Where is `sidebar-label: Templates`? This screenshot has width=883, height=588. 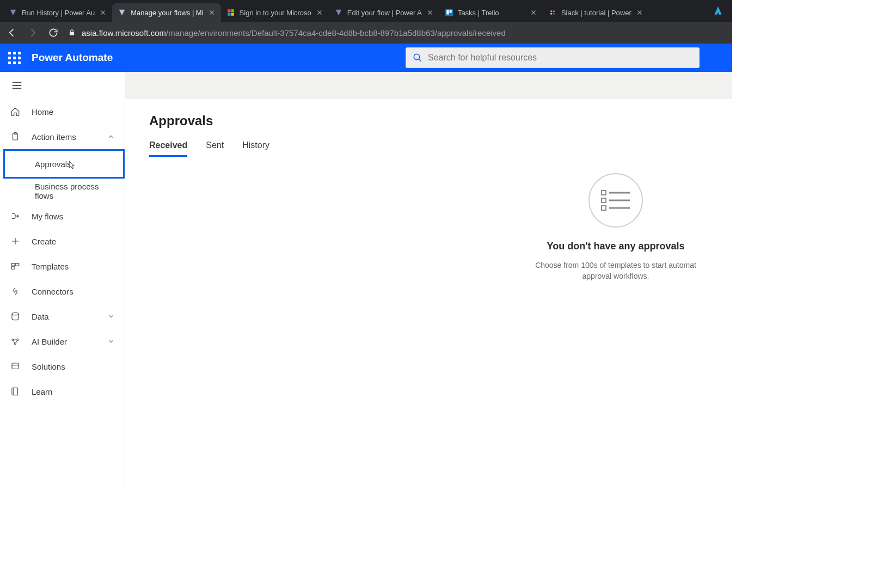
sidebar-label: Templates is located at coordinates (73, 267).